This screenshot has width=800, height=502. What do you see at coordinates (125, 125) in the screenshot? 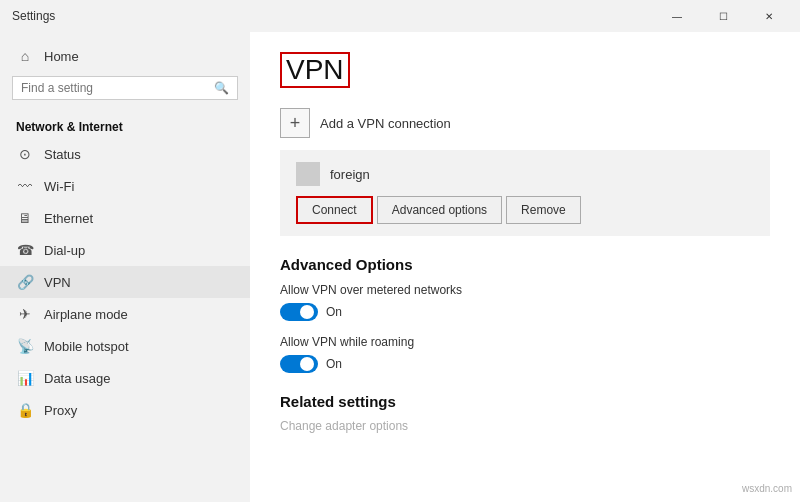
I see `sidebar-section-title: Network & Internet` at bounding box center [125, 125].